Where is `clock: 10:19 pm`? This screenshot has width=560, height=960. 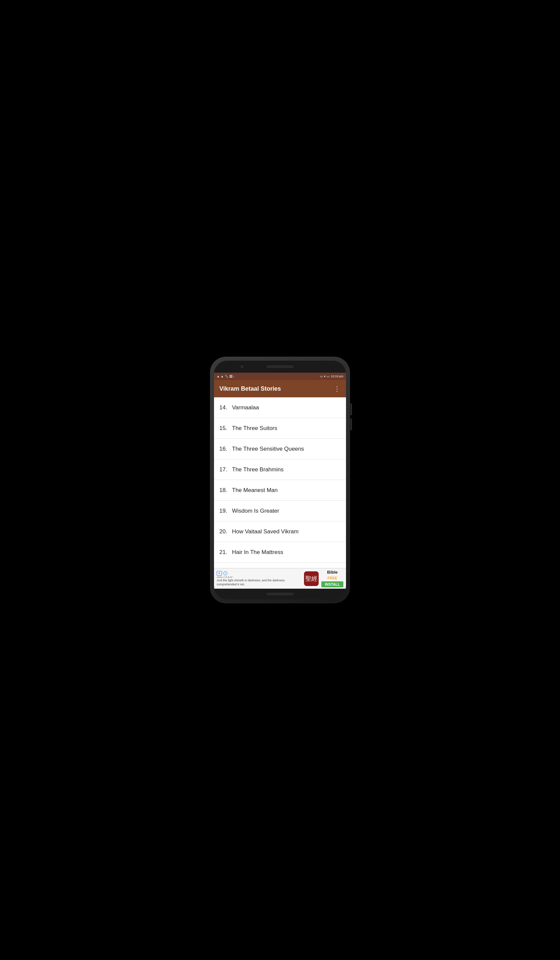 clock: 10:19 pm is located at coordinates (337, 376).